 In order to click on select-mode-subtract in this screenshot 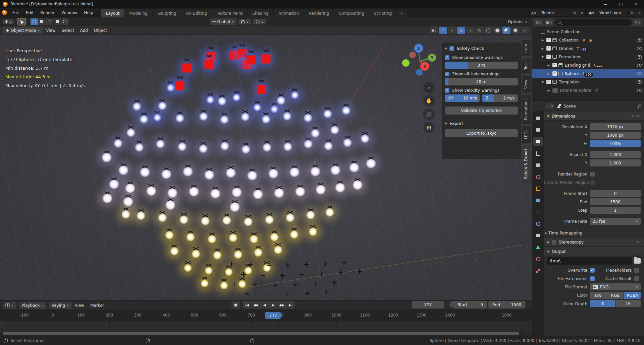, I will do `click(50, 22)`.